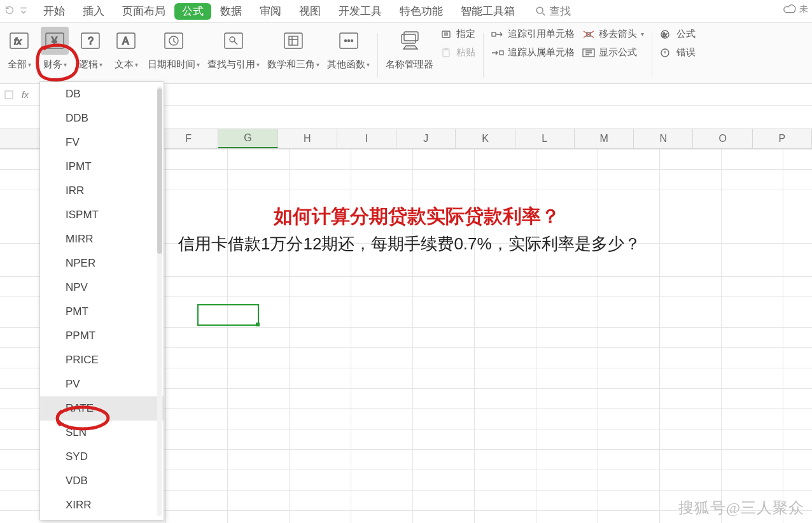 Image resolution: width=812 pixels, height=523 pixels. I want to click on ribbon-financial-label: 财务, so click(53, 65).